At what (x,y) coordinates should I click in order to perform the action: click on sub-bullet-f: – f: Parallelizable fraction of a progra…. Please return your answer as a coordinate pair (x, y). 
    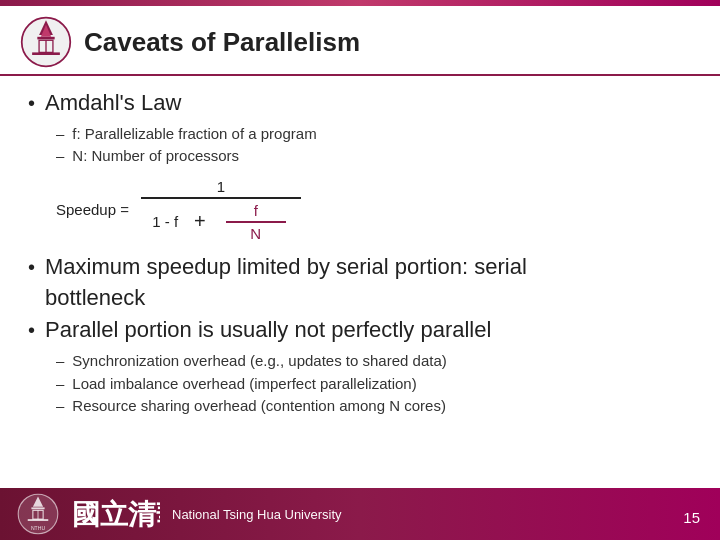
    Looking at the image, I should click on (374, 134).